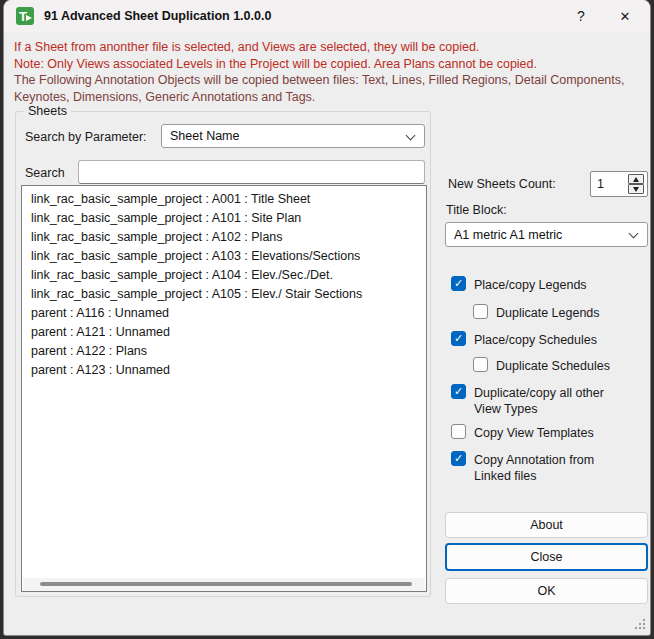 This screenshot has width=654, height=639. I want to click on horizontal-scrollbar, so click(224, 584).